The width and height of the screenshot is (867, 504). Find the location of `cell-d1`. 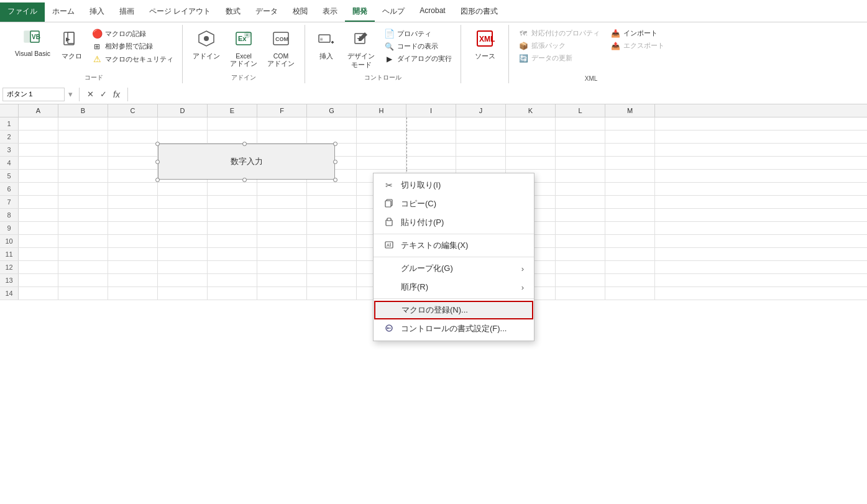

cell-d1 is located at coordinates (183, 124).